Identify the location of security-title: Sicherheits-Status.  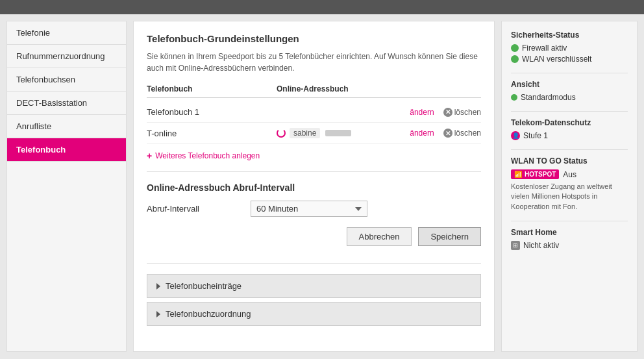
(569, 35).